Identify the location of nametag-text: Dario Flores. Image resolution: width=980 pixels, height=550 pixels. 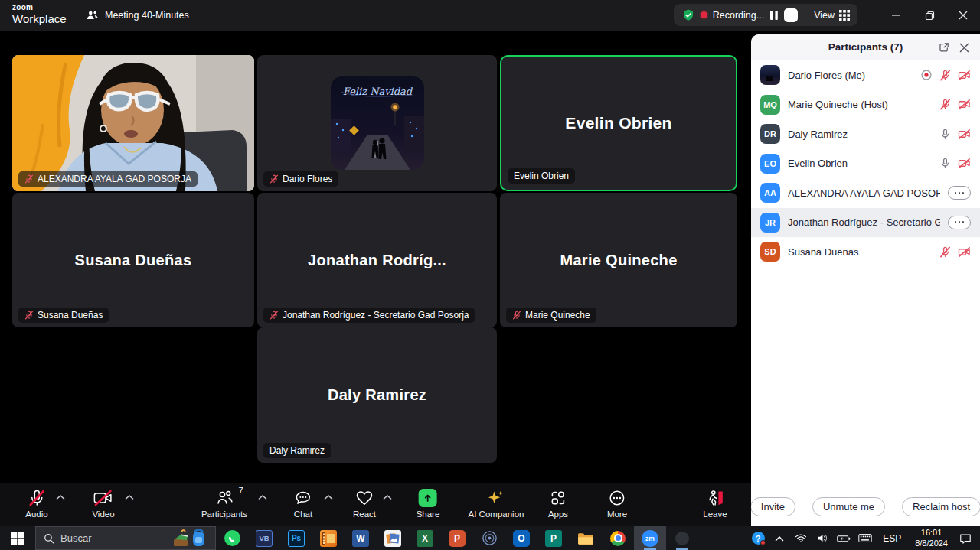
(308, 179).